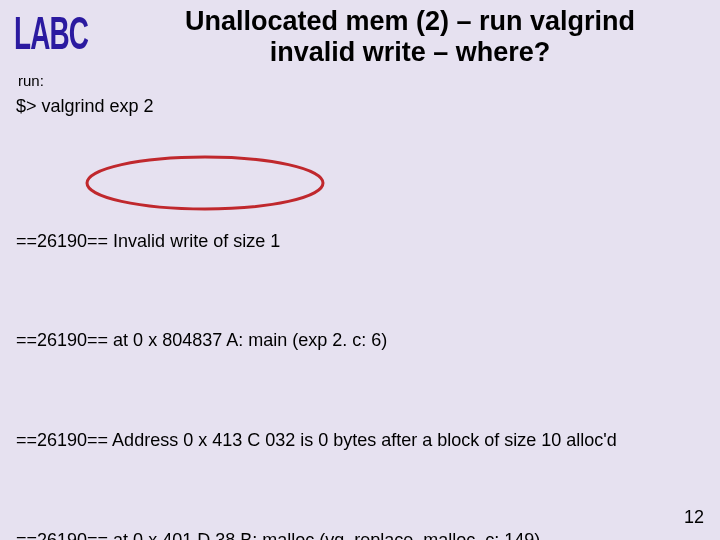 The height and width of the screenshot is (540, 720). I want to click on command-line: $> valgrind exp 2, so click(85, 106).